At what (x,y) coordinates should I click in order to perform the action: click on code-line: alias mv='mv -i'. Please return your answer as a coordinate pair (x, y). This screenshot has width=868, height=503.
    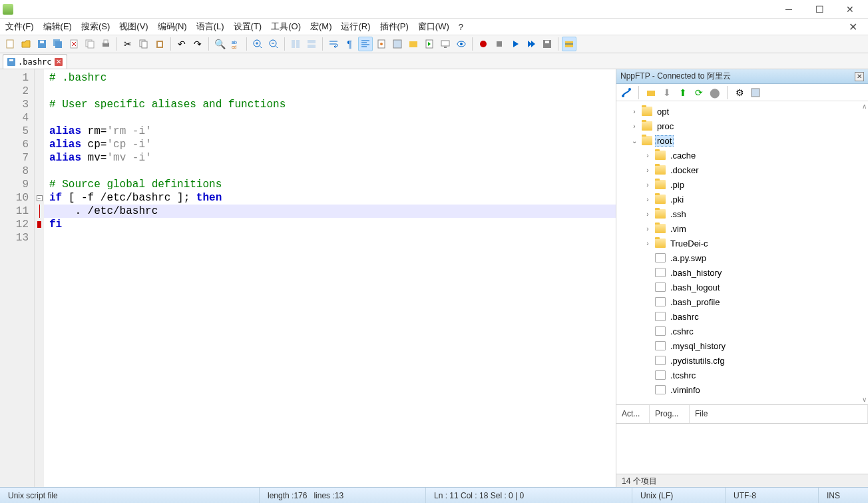
    Looking at the image, I should click on (330, 158).